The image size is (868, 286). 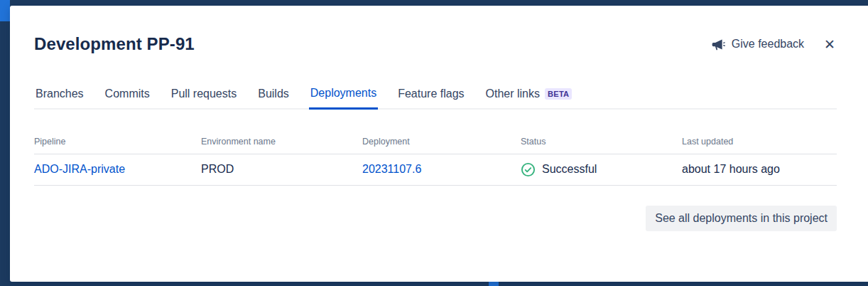 I want to click on column-header-deployment: Deployment, so click(x=442, y=142).